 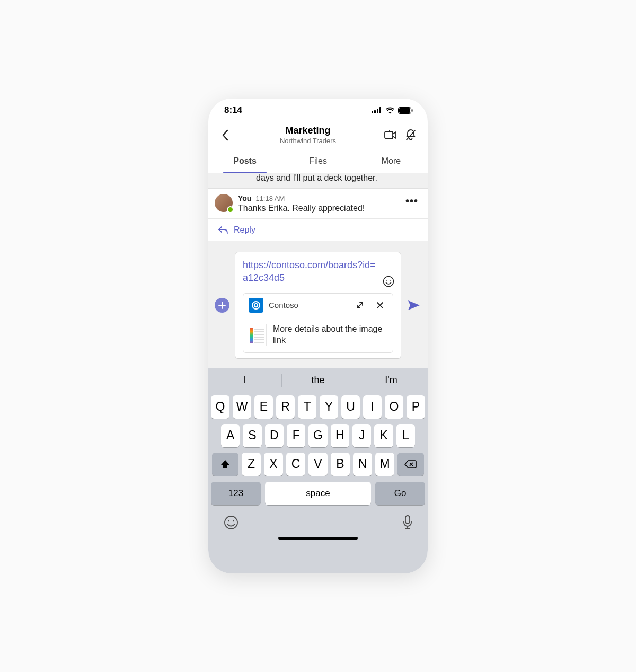 What do you see at coordinates (318, 136) in the screenshot?
I see `channel-header: Marketing Northwind Traders` at bounding box center [318, 136].